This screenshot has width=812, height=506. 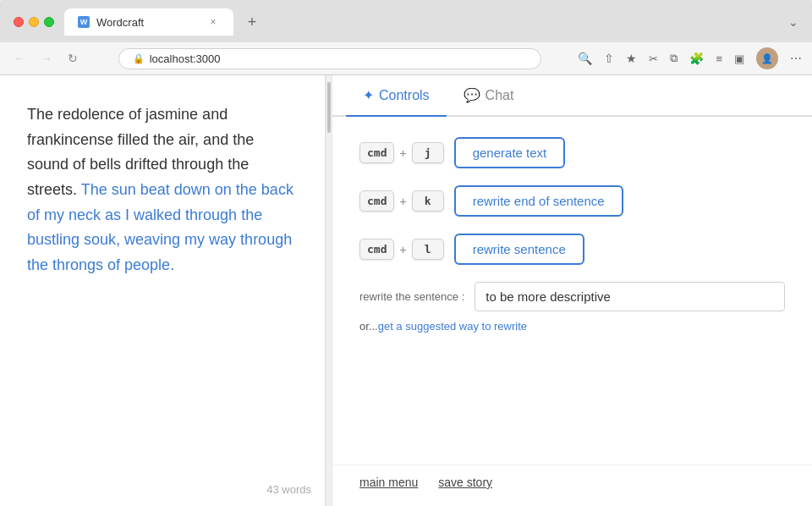 What do you see at coordinates (403, 153) in the screenshot?
I see `plus-j: +` at bounding box center [403, 153].